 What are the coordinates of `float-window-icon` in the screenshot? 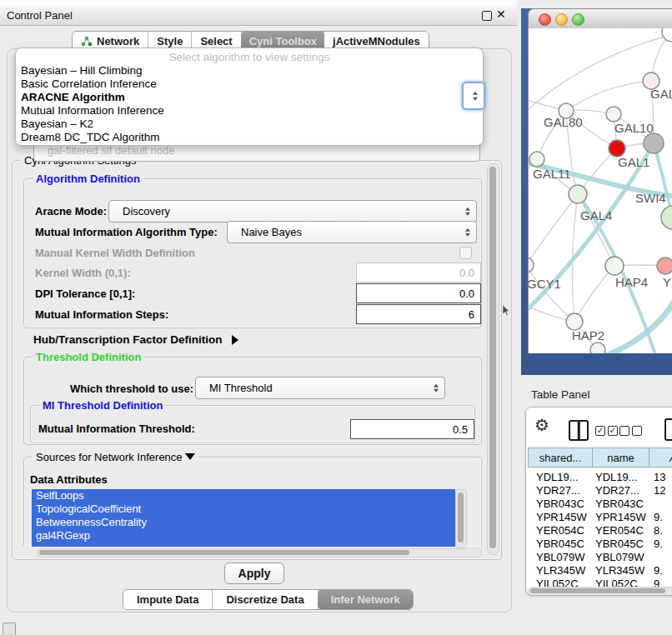 It's located at (487, 16).